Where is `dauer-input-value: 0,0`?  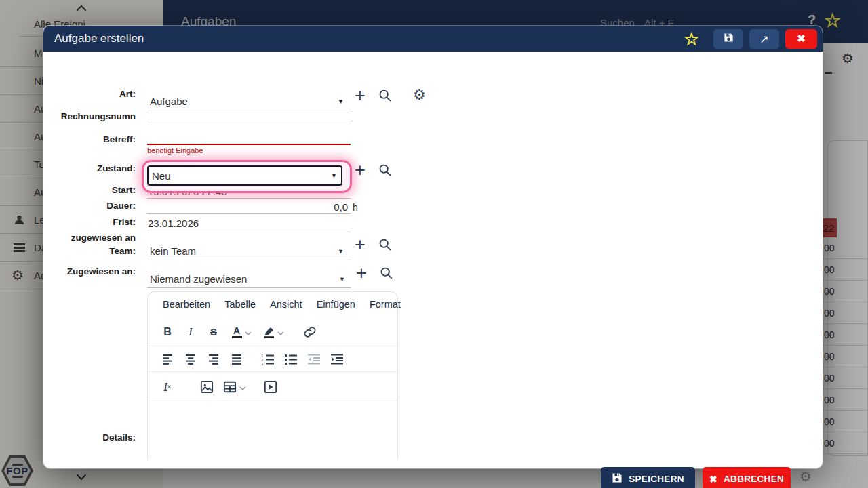
dauer-input-value: 0,0 is located at coordinates (248, 207).